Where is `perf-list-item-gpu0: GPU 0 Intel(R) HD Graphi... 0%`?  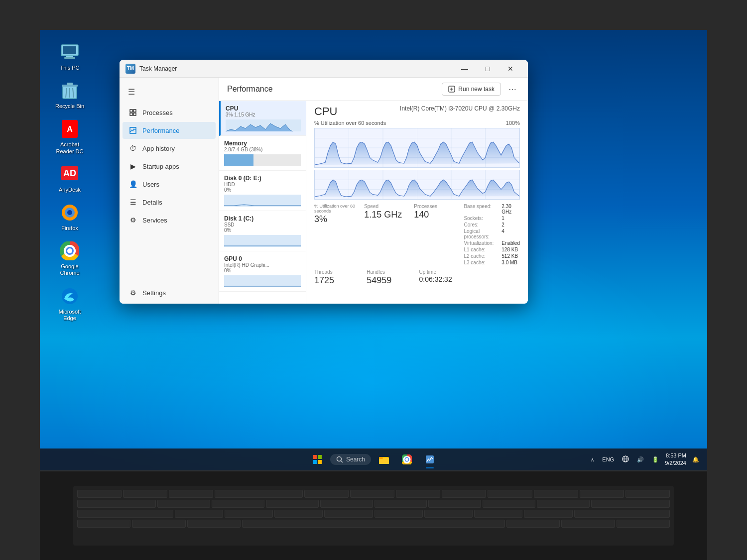
perf-list-item-gpu0: GPU 0 Intel(R) HD Graphi... 0% is located at coordinates (262, 272).